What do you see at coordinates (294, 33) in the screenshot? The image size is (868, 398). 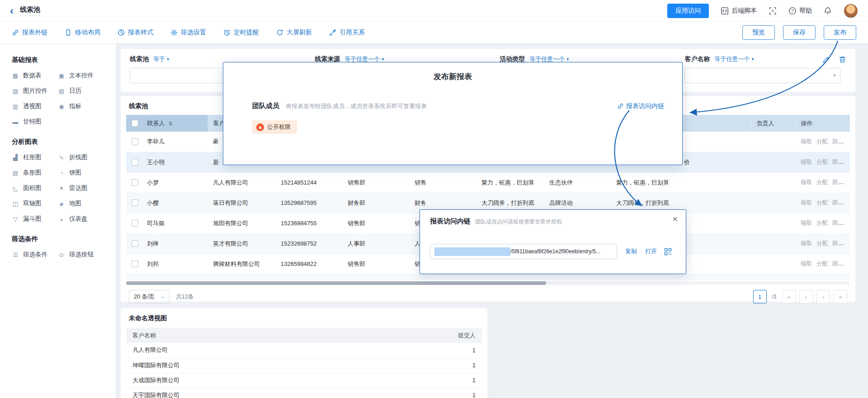 I see `toolbar-item-screen-refresh: 大屏刷新` at bounding box center [294, 33].